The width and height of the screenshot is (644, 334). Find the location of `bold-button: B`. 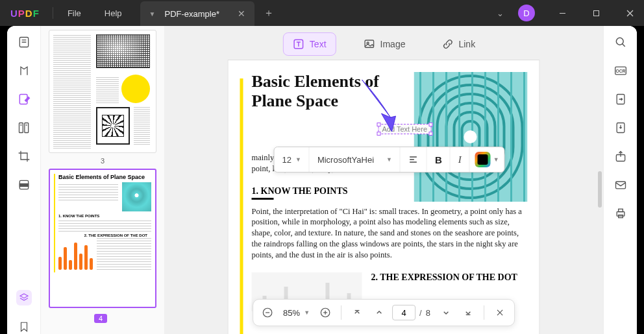

bold-button: B is located at coordinates (439, 160).